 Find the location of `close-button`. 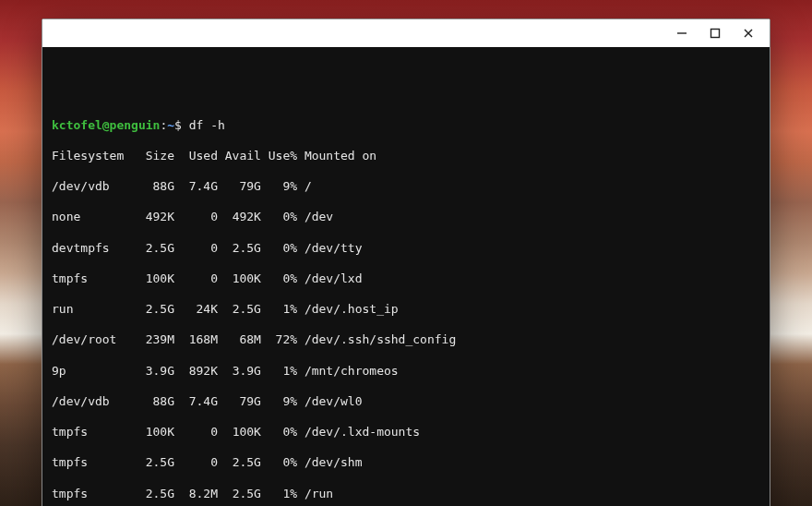

close-button is located at coordinates (748, 33).